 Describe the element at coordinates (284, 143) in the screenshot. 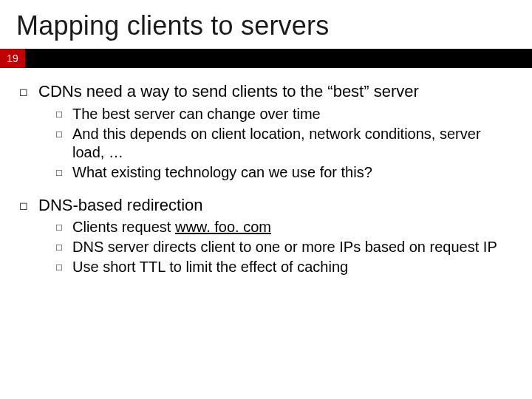

I see `bullet-level2: □ And this depends on client location, n…` at that location.